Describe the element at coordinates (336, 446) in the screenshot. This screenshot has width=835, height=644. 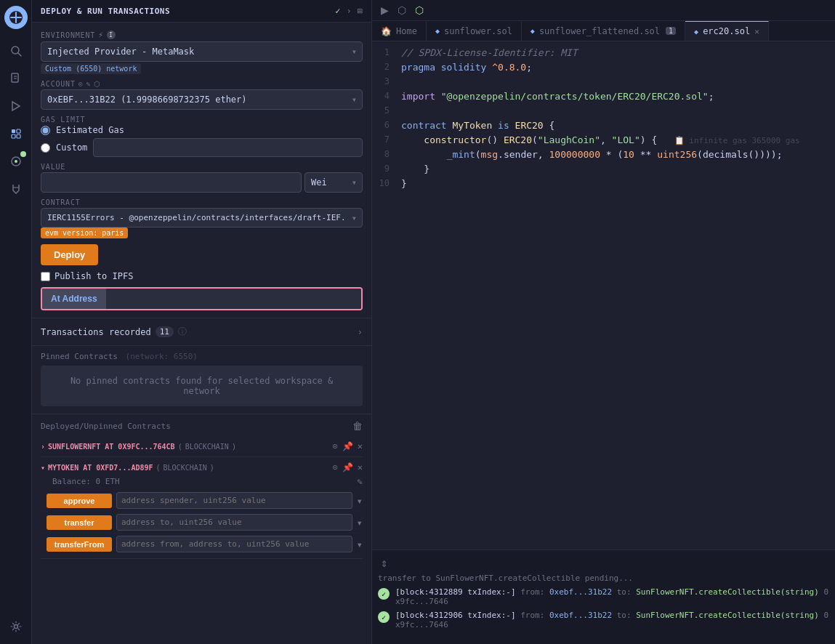
I see `contract-item-0-copy-icon: ⊙` at that location.